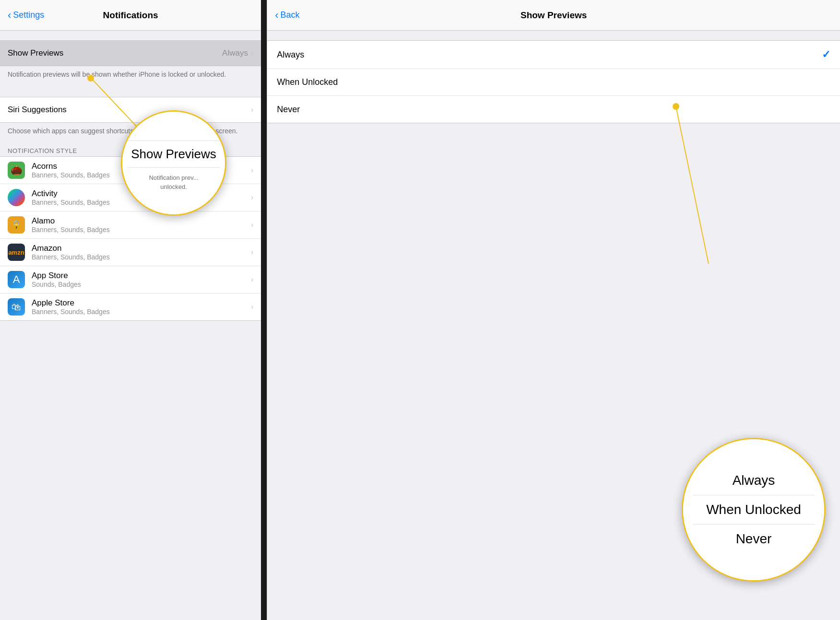  Describe the element at coordinates (754, 480) in the screenshot. I see `magnifier-option-always: Always` at that location.